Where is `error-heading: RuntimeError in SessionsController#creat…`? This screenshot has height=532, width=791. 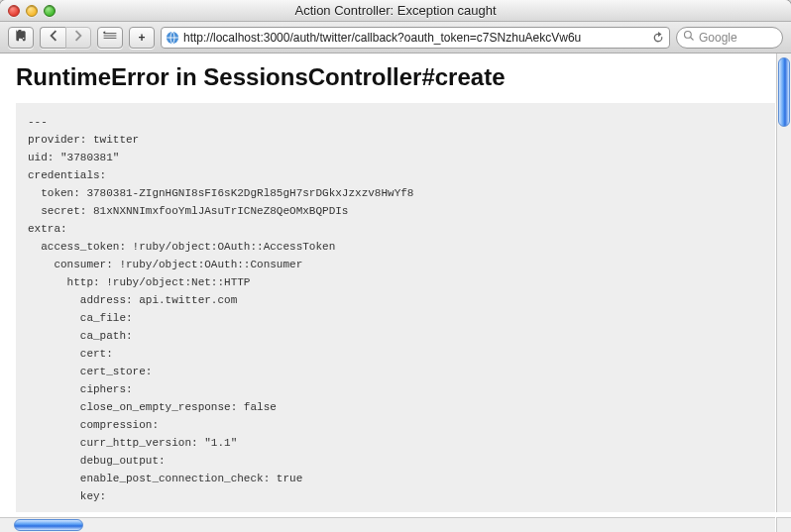 error-heading: RuntimeError in SessionsController#creat… is located at coordinates (388, 77).